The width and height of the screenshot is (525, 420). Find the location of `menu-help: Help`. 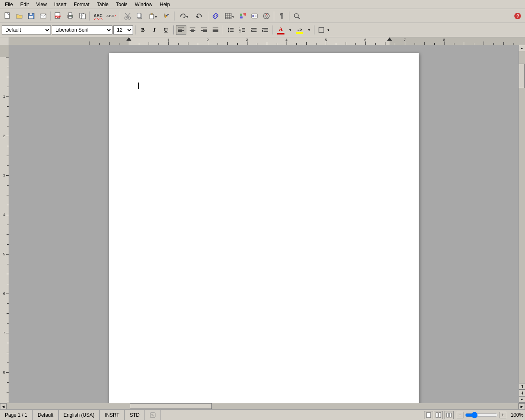

menu-help: Help is located at coordinates (165, 5).